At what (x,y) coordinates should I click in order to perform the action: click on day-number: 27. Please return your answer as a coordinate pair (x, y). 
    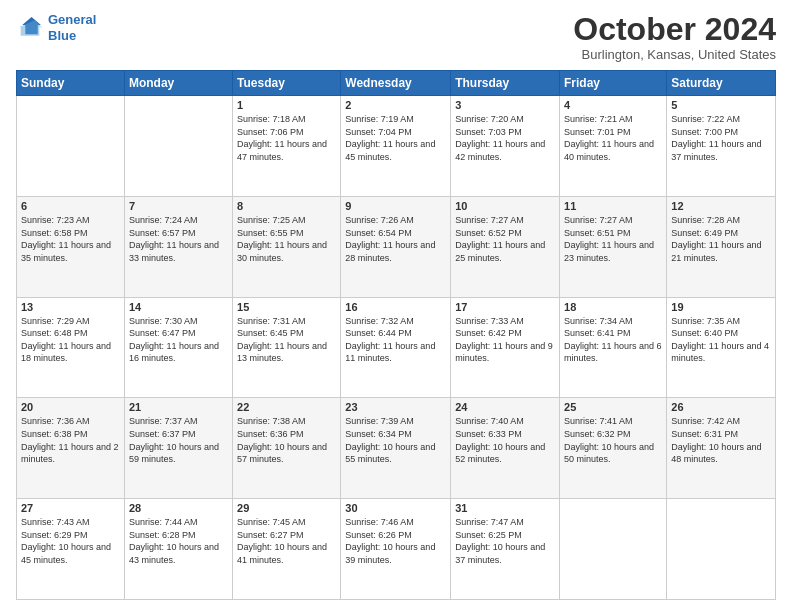
    Looking at the image, I should click on (70, 508).